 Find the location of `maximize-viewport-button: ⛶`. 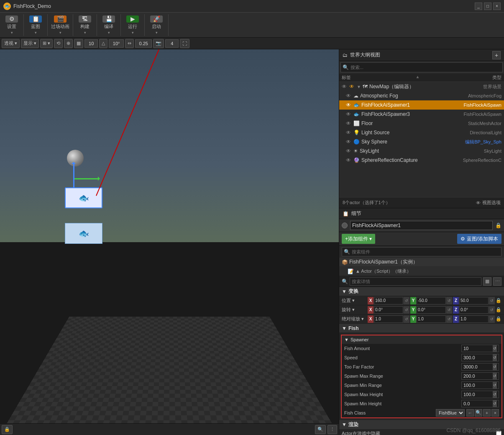

maximize-viewport-button: ⛶ is located at coordinates (185, 44).